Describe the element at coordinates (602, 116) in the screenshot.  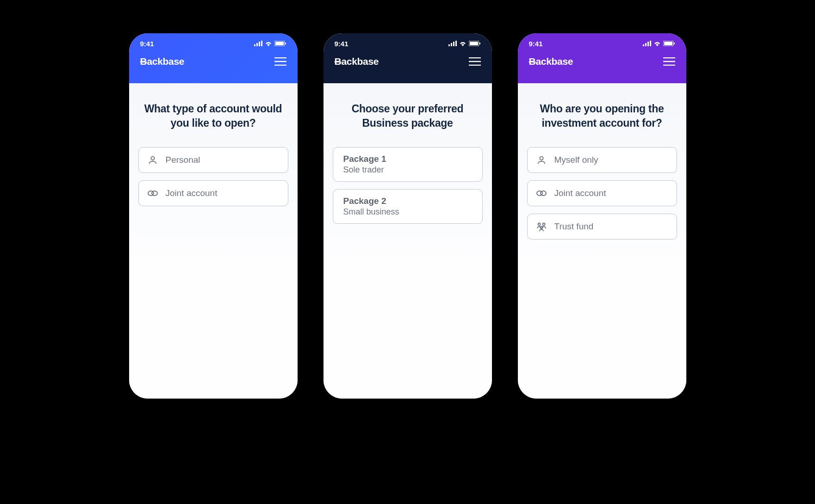
I see `screen-heading: Who are you opening the investment accou…` at that location.